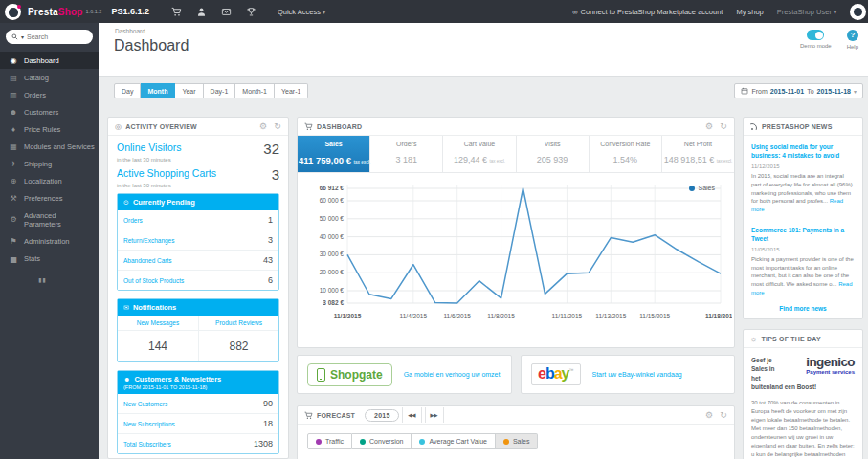 This screenshot has height=459, width=868. Describe the element at coordinates (202, 11) in the screenshot. I see `customer-icon` at that location.